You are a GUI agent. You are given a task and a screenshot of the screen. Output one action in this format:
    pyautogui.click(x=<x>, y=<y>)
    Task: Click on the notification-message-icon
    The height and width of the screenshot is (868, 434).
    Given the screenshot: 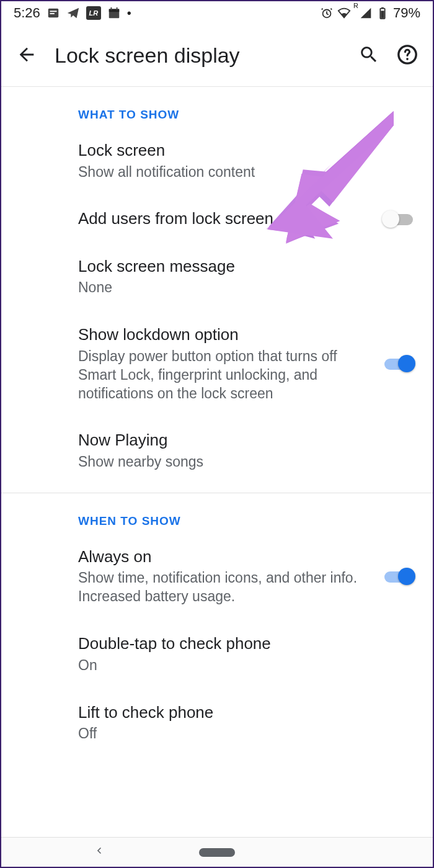 What is the action you would take?
    pyautogui.click(x=53, y=13)
    